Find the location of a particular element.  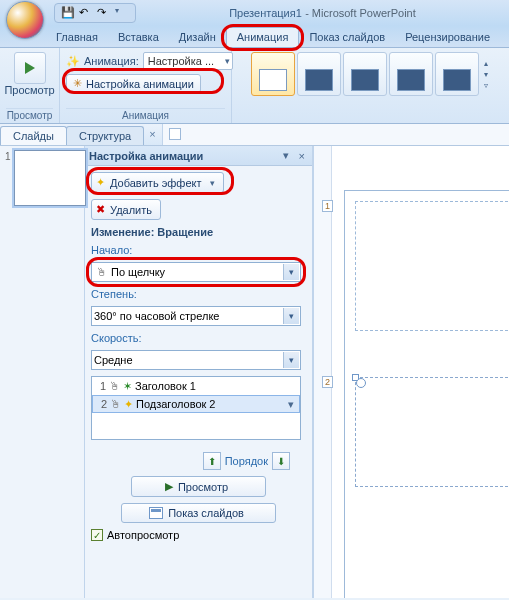

degree-label: Степень: is located at coordinates (198, 294).